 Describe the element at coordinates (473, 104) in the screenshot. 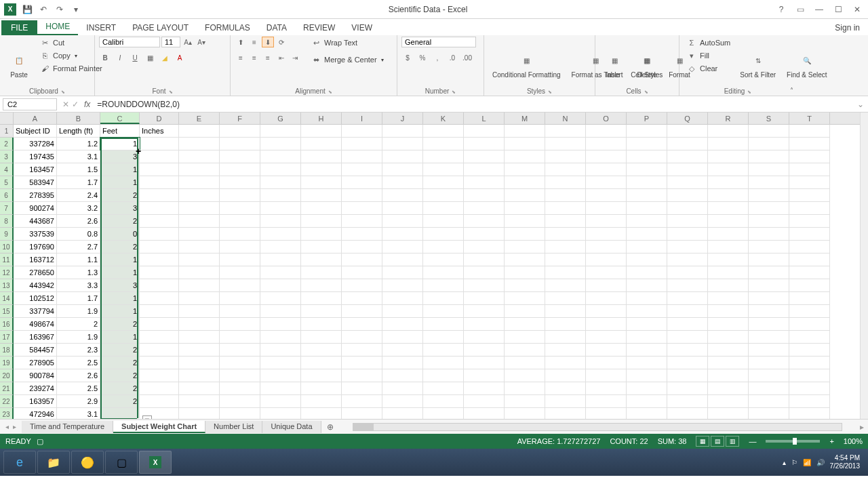

I see `formula-input` at that location.